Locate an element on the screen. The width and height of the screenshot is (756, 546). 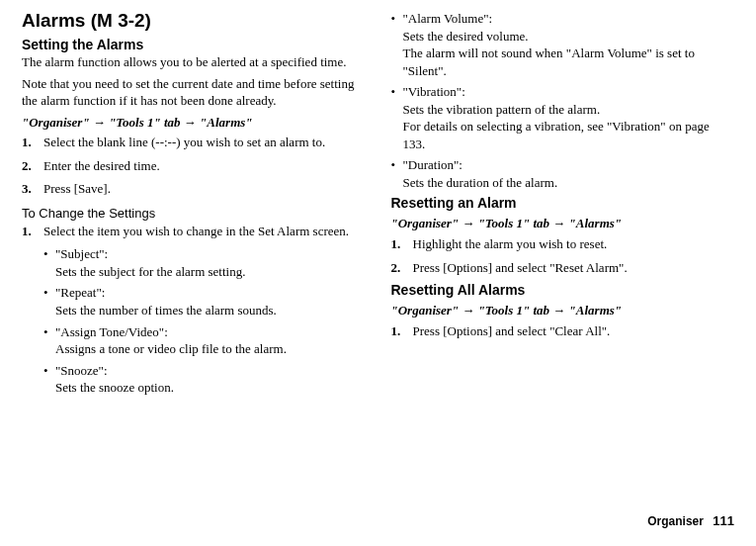
heading-reset-alarm: Resetting an Alarm is located at coordinates (563, 203).